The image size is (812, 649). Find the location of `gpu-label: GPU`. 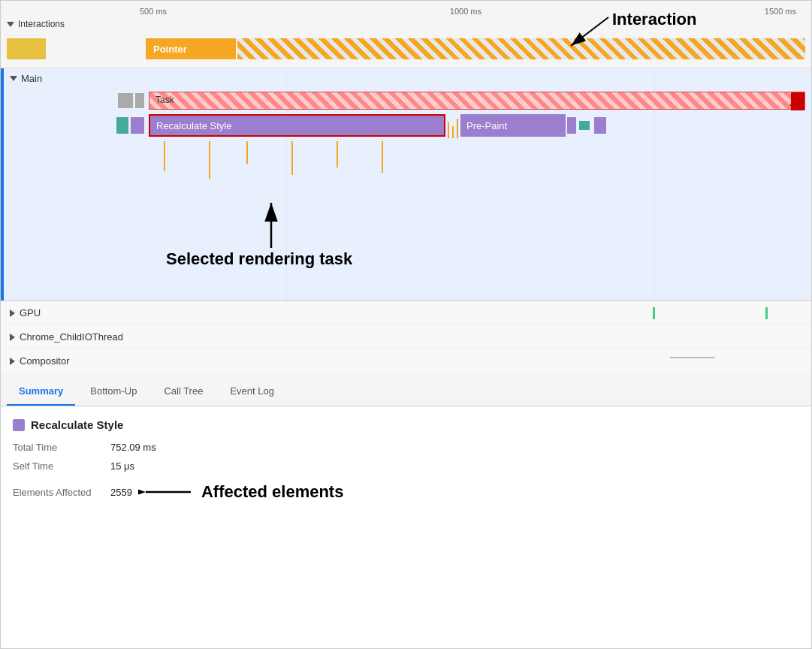

gpu-label: GPU is located at coordinates (30, 312).